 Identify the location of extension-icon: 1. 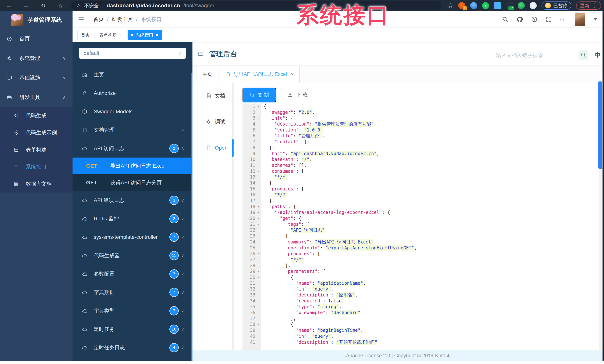
(462, 5).